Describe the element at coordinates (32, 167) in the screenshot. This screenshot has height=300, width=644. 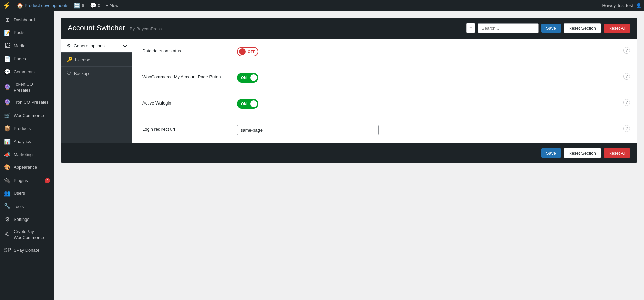
I see `sidebar-label-appearance: Appearance` at that location.